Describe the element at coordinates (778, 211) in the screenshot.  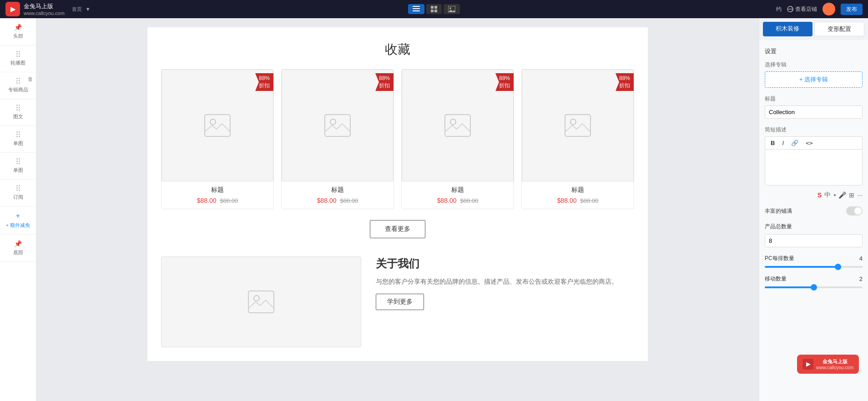
I see `toggle-label: 丰富的铺满` at that location.